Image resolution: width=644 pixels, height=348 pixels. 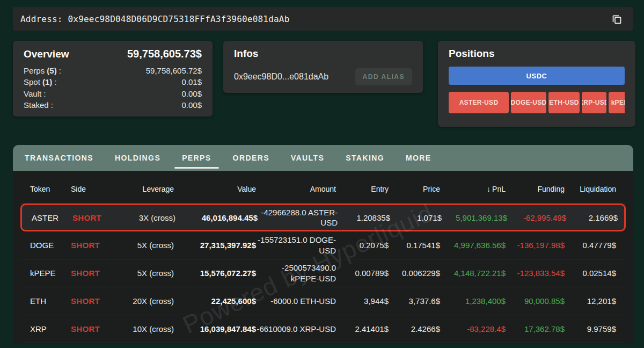 I want to click on cell-funding: -136,197.98$, so click(x=535, y=245).